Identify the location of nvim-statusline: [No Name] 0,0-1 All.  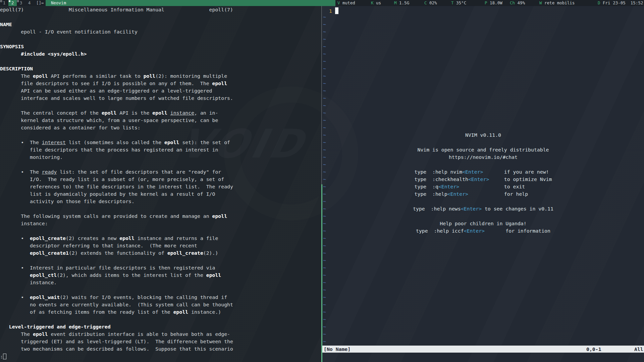
(483, 349).